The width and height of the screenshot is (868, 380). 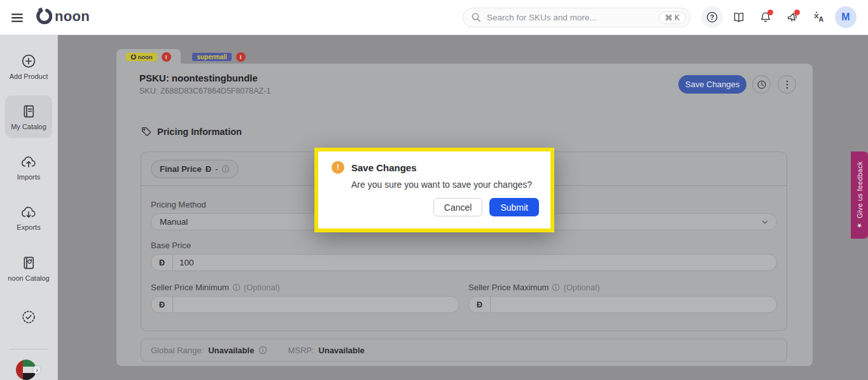 I want to click on feedback-label: Give us feedback, so click(x=860, y=190).